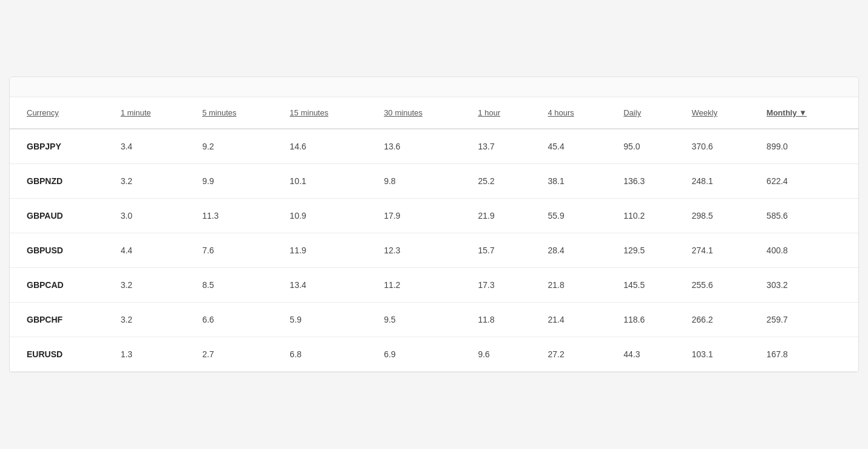  What do you see at coordinates (149, 216) in the screenshot?
I see `data-cell-1min-2: 3.0` at bounding box center [149, 216].